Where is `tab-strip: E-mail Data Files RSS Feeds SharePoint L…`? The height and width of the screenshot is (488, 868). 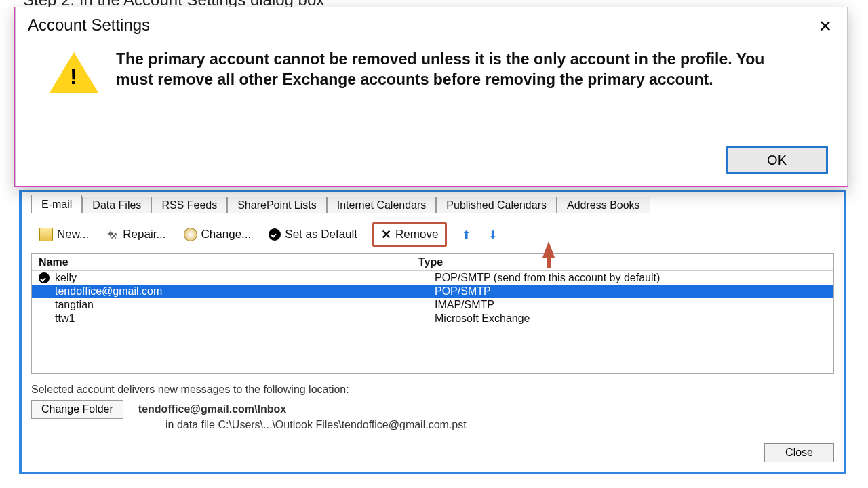 tab-strip: E-mail Data Files RSS Feeds SharePoint L… is located at coordinates (433, 203).